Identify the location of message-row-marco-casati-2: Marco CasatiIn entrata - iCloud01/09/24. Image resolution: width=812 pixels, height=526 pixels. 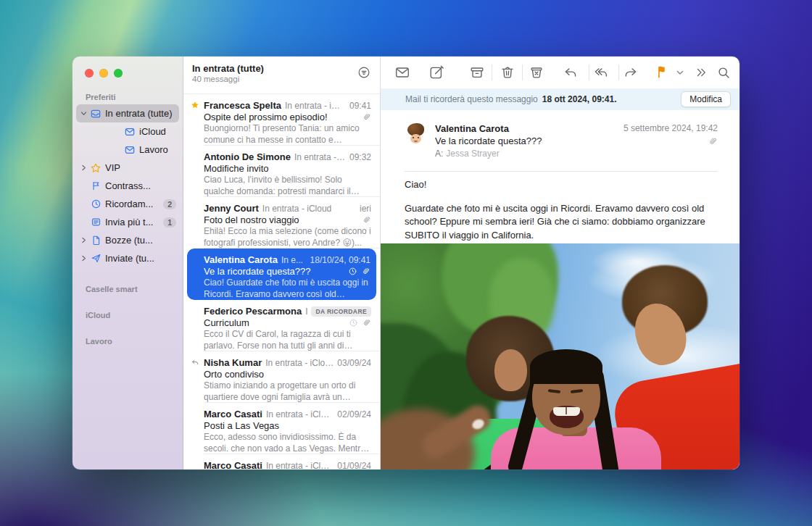
(281, 462).